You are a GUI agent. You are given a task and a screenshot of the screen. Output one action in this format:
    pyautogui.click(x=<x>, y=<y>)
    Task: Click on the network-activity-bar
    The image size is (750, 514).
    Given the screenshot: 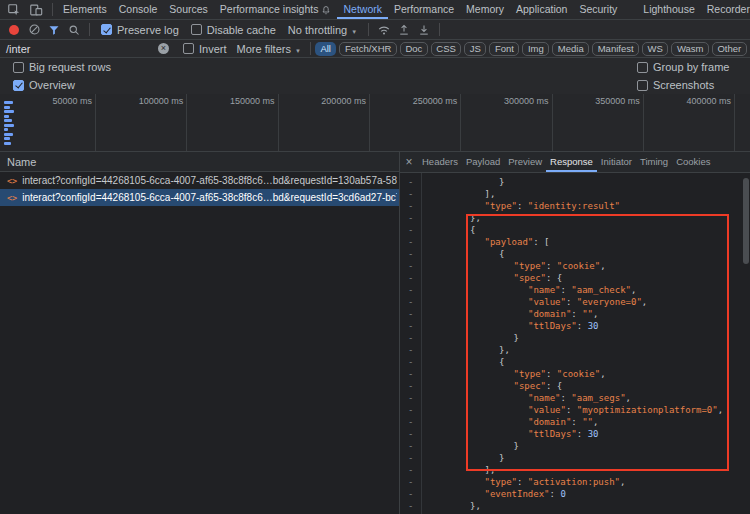 What is the action you would take?
    pyautogui.click(x=6, y=130)
    